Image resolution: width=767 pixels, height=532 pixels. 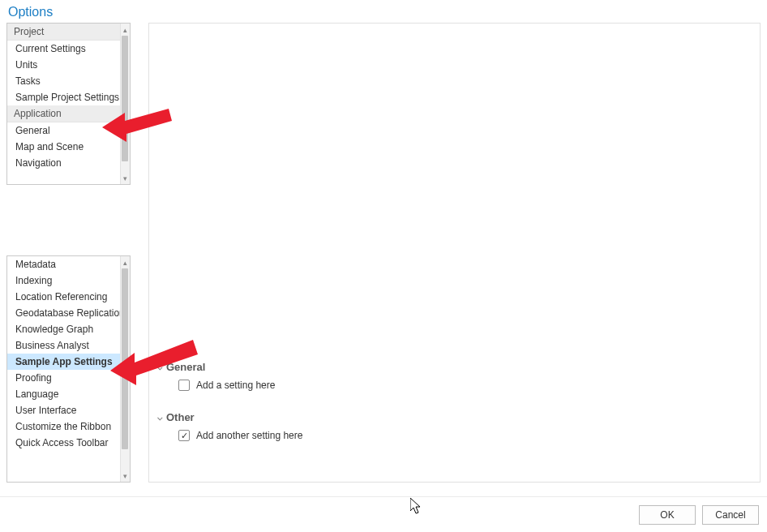 I want to click on sidebar-item-knowledge-graph: Knowledge Graph, so click(x=68, y=329).